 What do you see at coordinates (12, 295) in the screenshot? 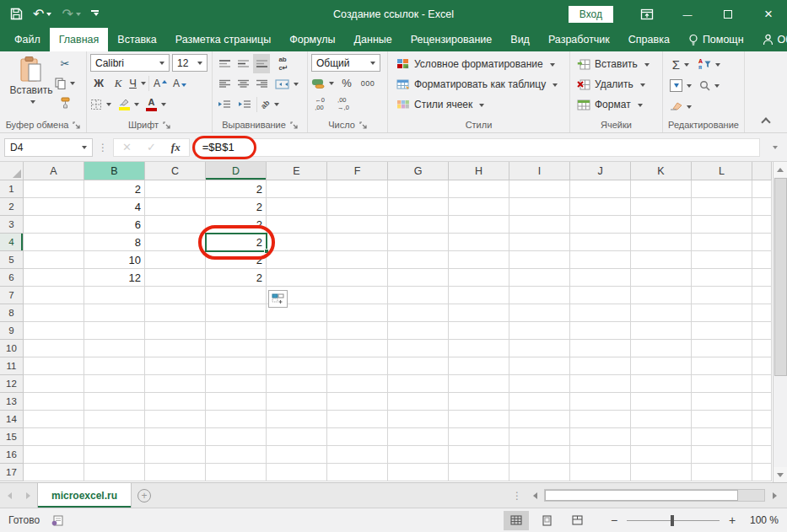
I see `row-header-7: 7` at bounding box center [12, 295].